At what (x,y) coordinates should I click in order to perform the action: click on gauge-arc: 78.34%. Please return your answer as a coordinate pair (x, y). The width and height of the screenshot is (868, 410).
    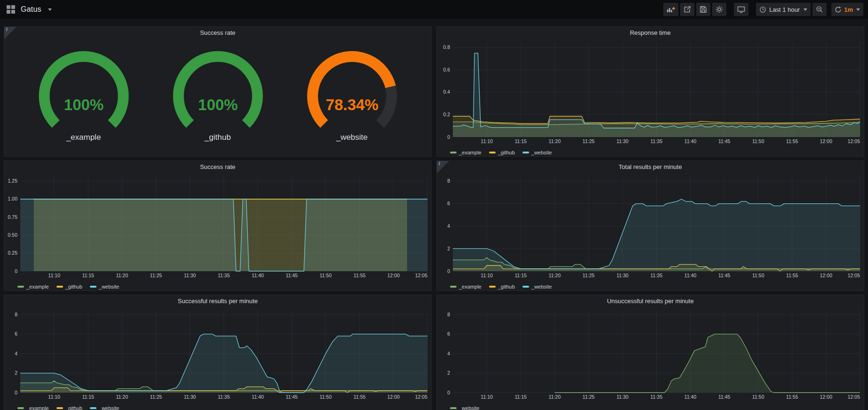
    Looking at the image, I should click on (352, 91).